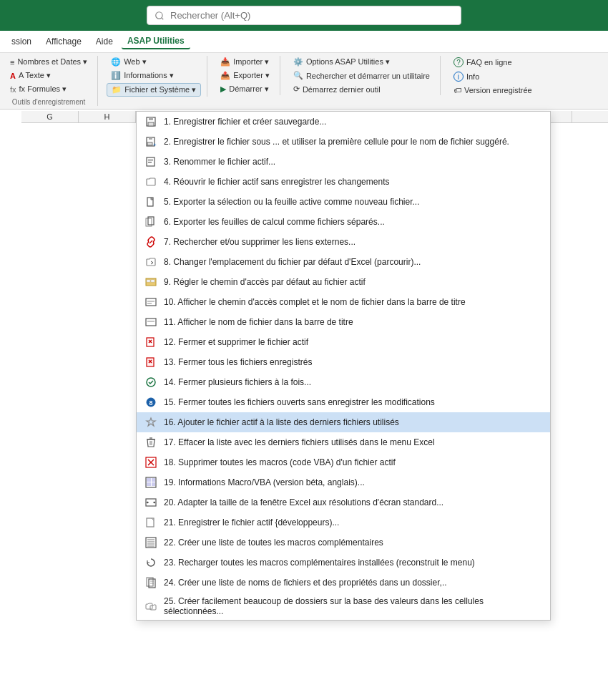 The width and height of the screenshot is (608, 700). I want to click on save-as-icon: +, so click(151, 142).